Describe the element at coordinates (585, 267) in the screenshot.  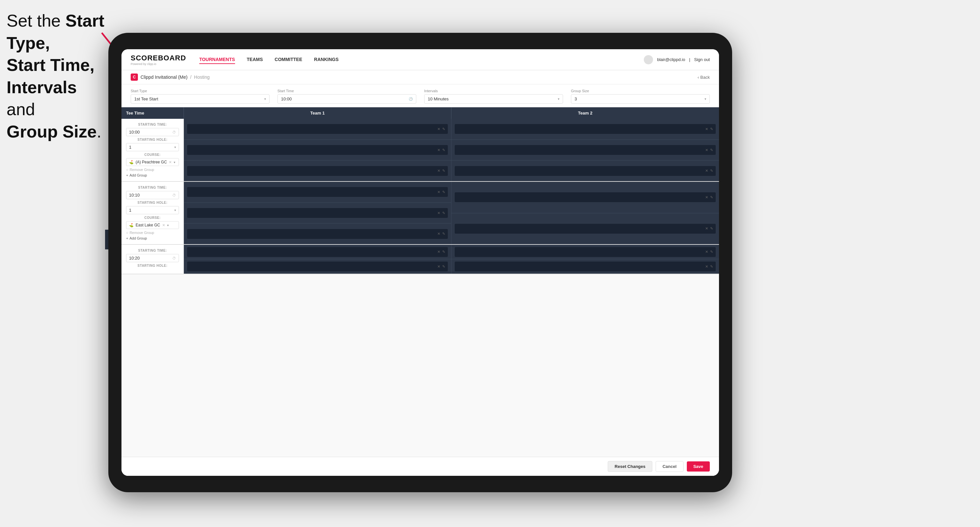
I see `team2-slot2-3: ✕ ✎` at that location.